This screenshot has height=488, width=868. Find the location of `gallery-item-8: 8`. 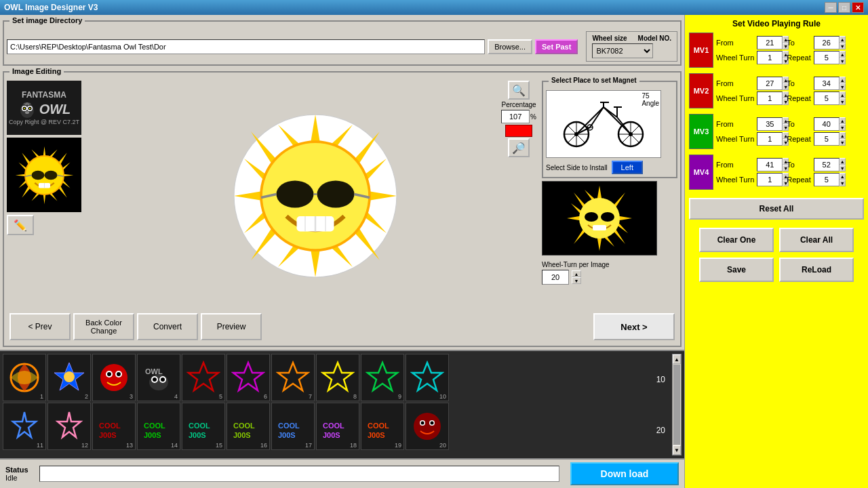

gallery-item-8: 8 is located at coordinates (338, 378).